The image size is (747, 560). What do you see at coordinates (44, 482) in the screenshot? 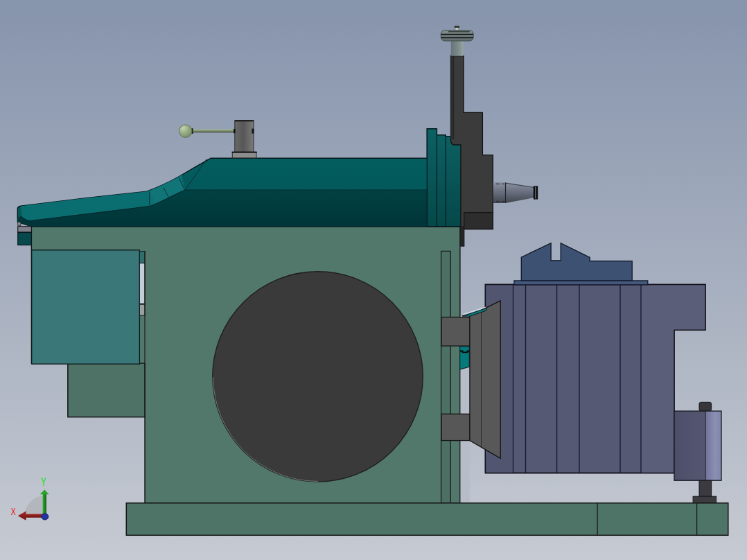
I see `svg-text: Y` at bounding box center [44, 482].